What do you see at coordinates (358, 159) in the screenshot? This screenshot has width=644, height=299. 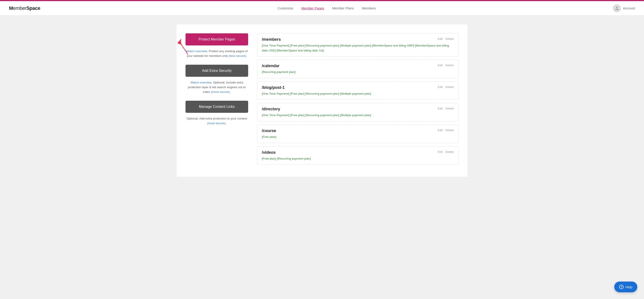 I see `page-plans-5: [Free plan] [Recurring payment plan]` at bounding box center [358, 159].